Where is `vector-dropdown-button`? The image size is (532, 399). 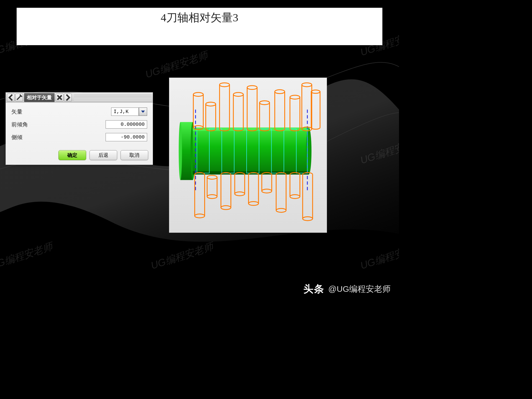 vector-dropdown-button is located at coordinates (143, 112).